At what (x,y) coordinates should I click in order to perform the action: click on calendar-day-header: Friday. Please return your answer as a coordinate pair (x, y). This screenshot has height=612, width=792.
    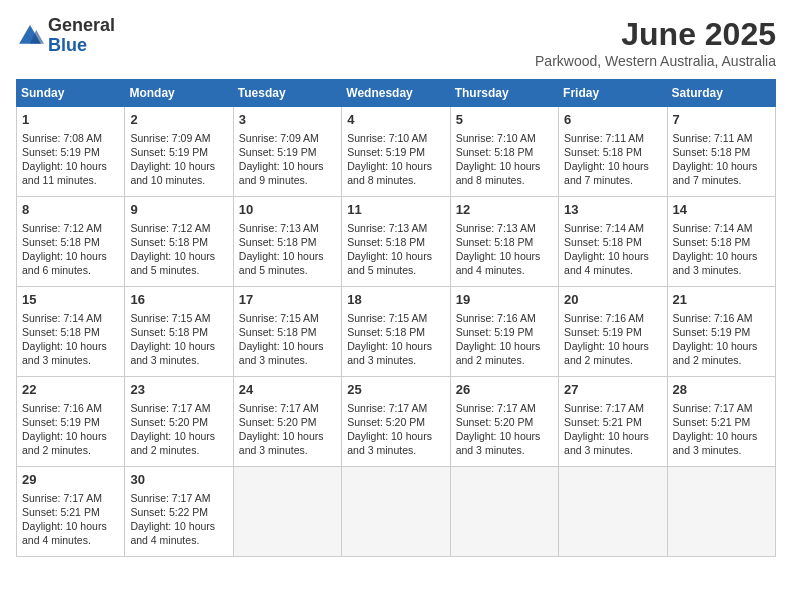
    Looking at the image, I should click on (613, 94).